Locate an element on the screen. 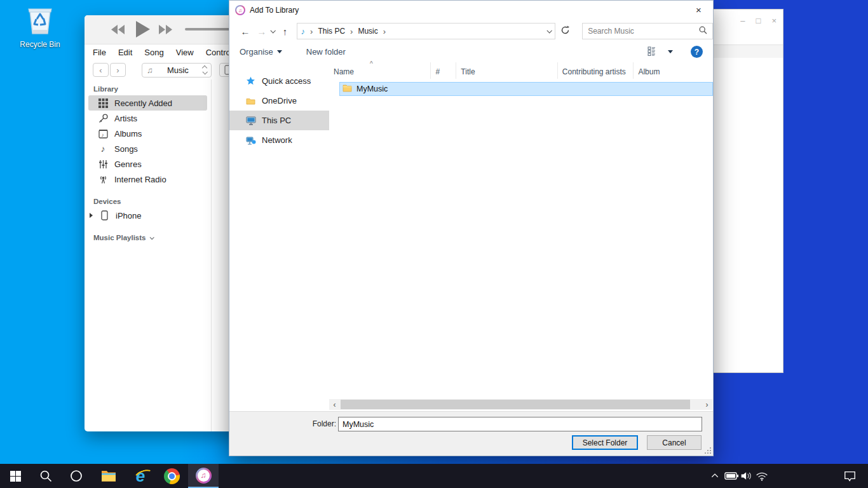  help-button: ? is located at coordinates (696, 52).